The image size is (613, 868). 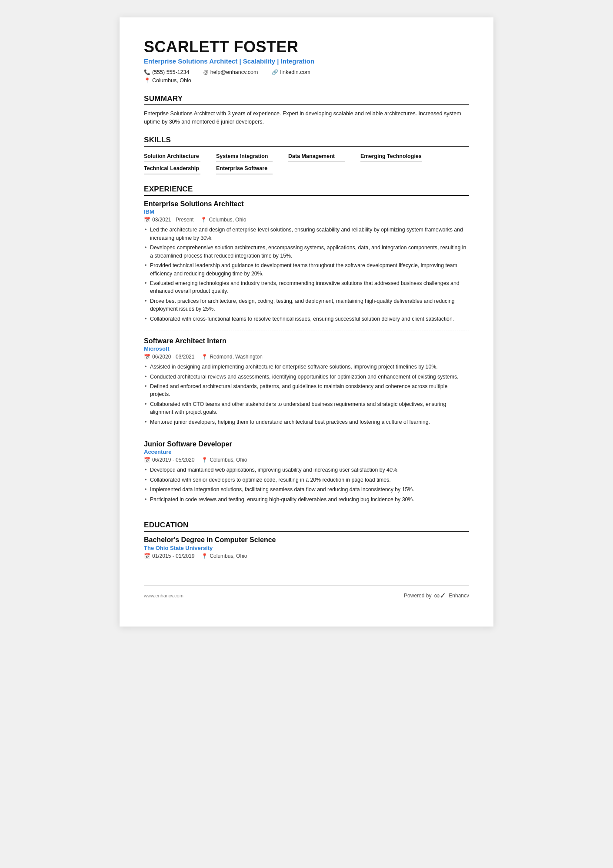 What do you see at coordinates (306, 489) in the screenshot?
I see `bullet-ac-3: Implemented data integration solutions, …` at bounding box center [306, 489].